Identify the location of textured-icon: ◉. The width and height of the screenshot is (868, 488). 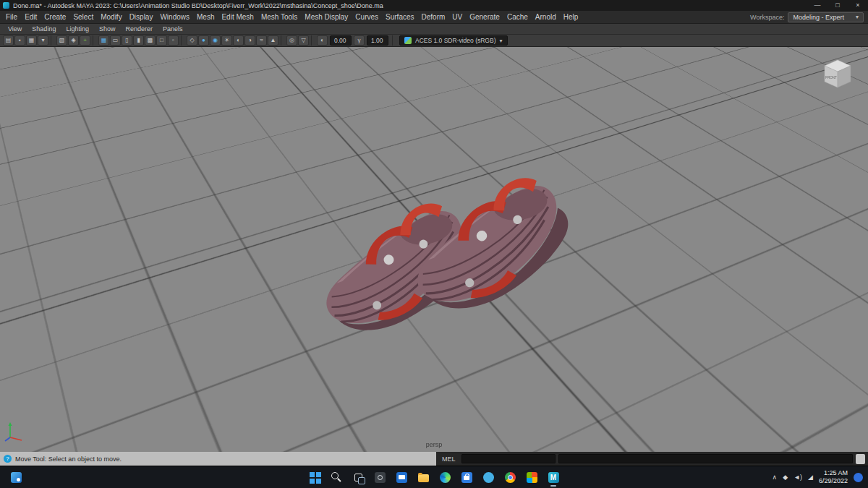
(216, 40).